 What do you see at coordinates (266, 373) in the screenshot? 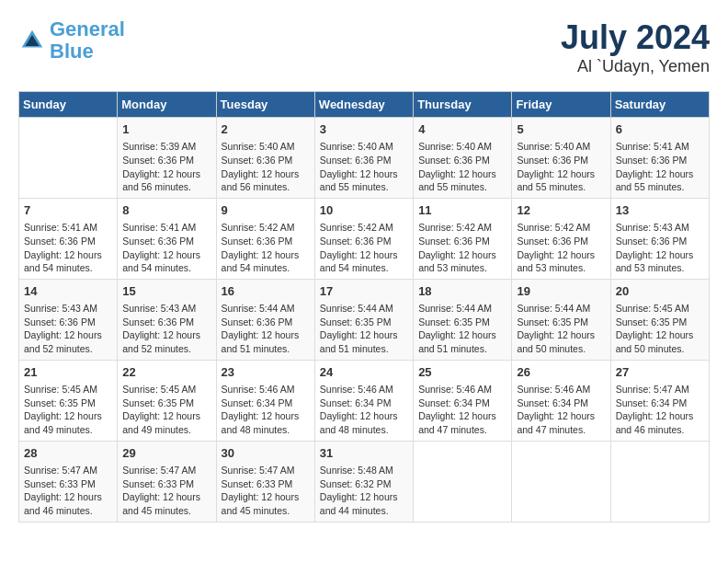
I see `day-number: 23` at bounding box center [266, 373].